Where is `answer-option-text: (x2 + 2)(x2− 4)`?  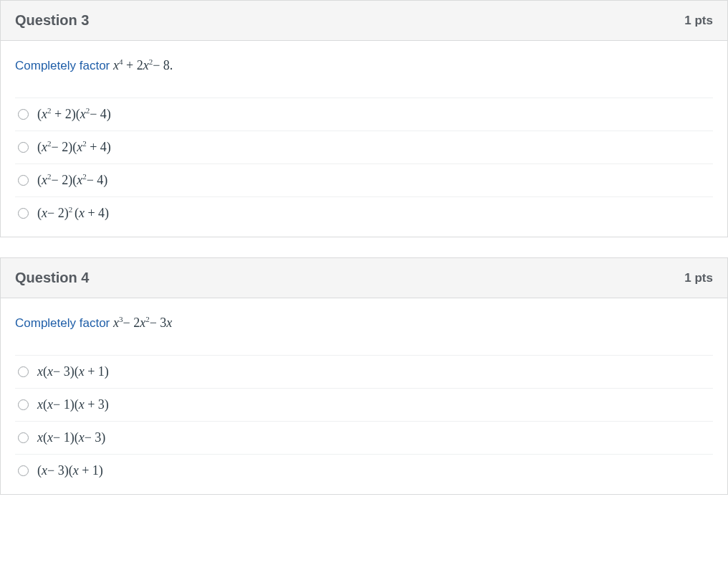 answer-option-text: (x2 + 2)(x2− 4) is located at coordinates (75, 115).